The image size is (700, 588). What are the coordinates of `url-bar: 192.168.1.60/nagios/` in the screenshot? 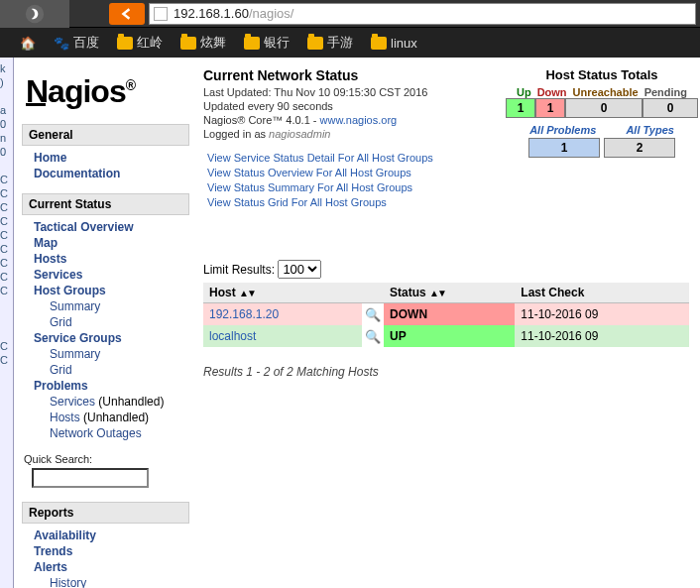 It's located at (422, 14).